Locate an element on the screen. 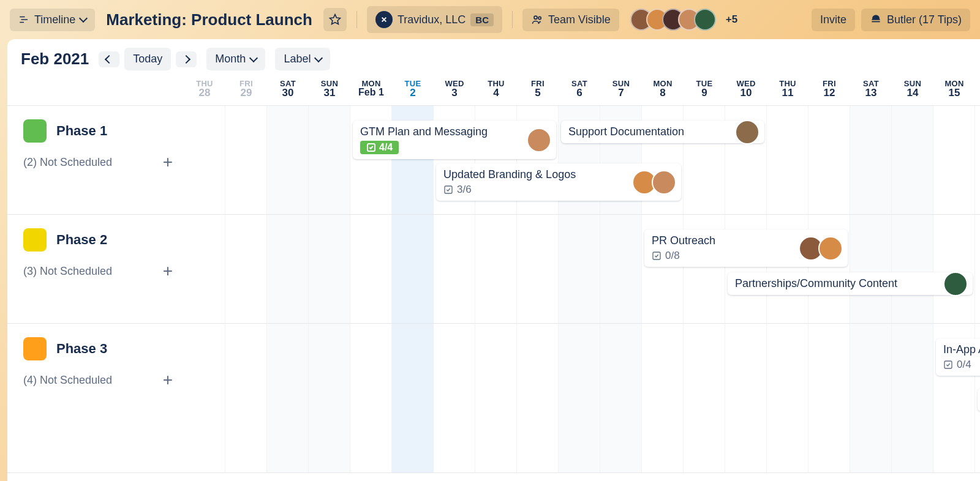  day-header: MONFeb 1 is located at coordinates (371, 91).